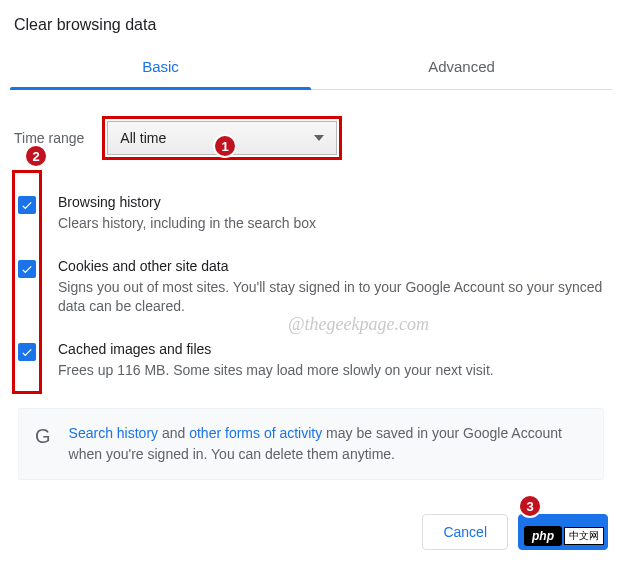  What do you see at coordinates (27, 205) in the screenshot?
I see `checkbox-browsing-history` at bounding box center [27, 205].